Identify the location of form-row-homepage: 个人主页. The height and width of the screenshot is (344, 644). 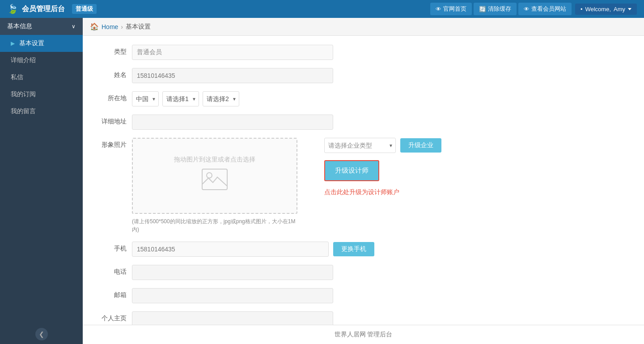
(363, 318).